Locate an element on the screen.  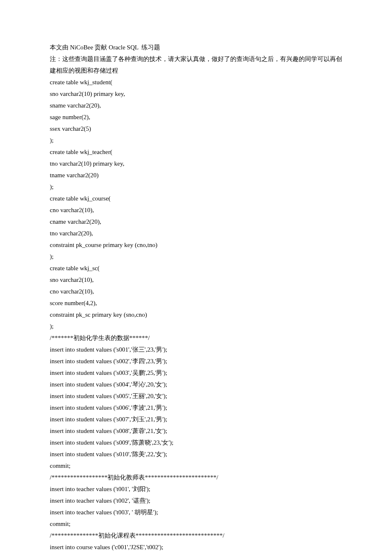
text-line: insert into student values ('s002','李四',… is located at coordinates (196, 361).